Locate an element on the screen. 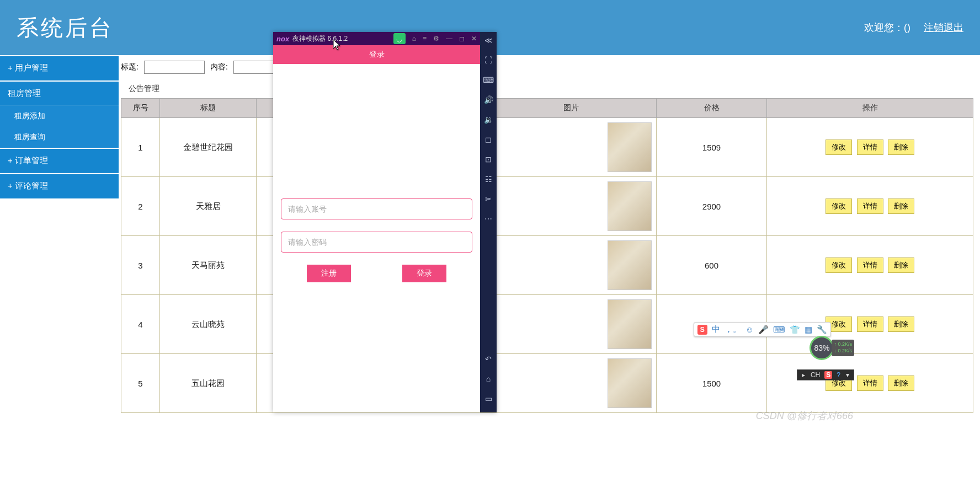  cell-price: 1509 is located at coordinates (712, 148).